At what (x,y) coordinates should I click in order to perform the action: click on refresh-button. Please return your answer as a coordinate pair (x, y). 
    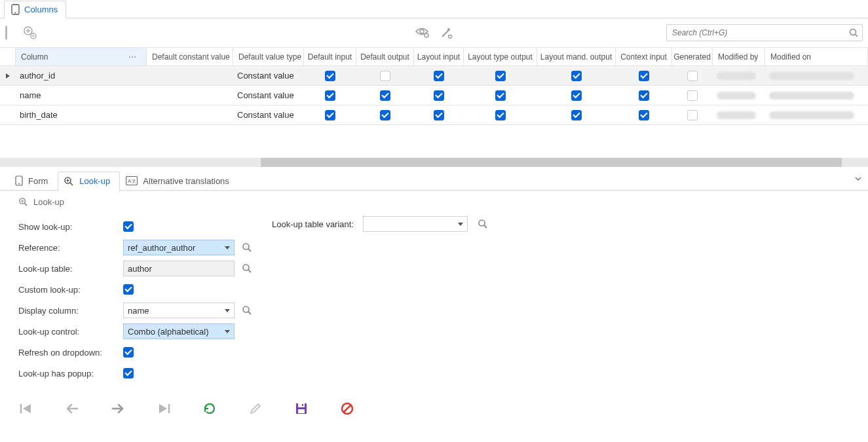
    Looking at the image, I should click on (210, 409).